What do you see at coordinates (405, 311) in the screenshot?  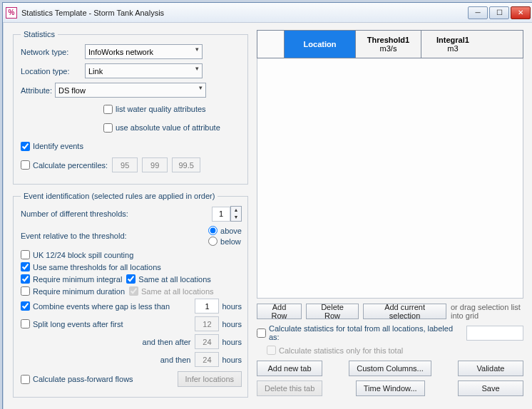 I see `add-selection-button: Add current selection` at bounding box center [405, 311].